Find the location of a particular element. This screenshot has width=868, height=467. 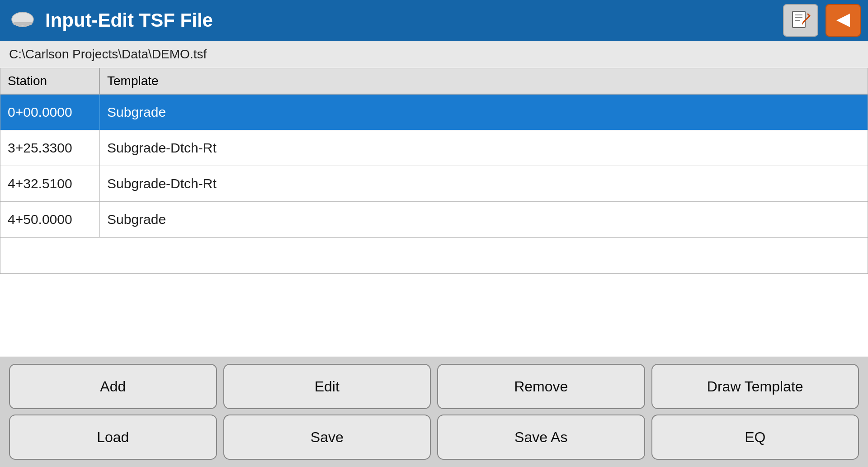

save-button: Save is located at coordinates (327, 437).